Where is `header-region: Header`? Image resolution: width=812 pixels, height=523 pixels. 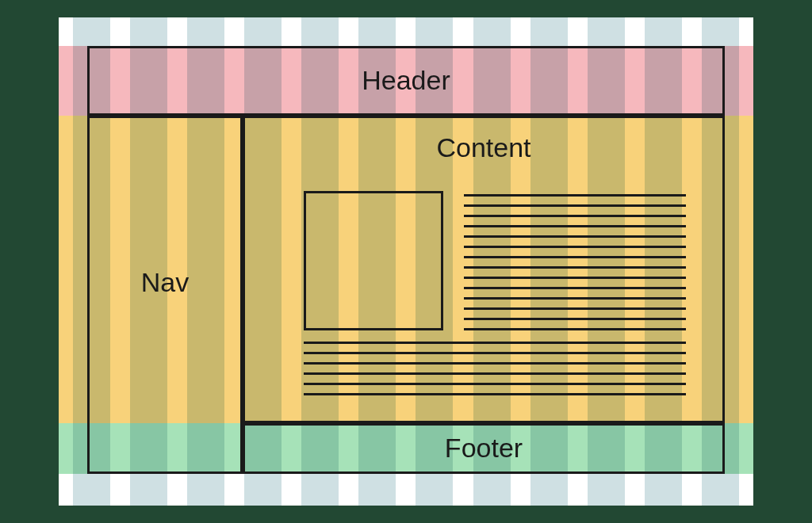 header-region: Header is located at coordinates (406, 81).